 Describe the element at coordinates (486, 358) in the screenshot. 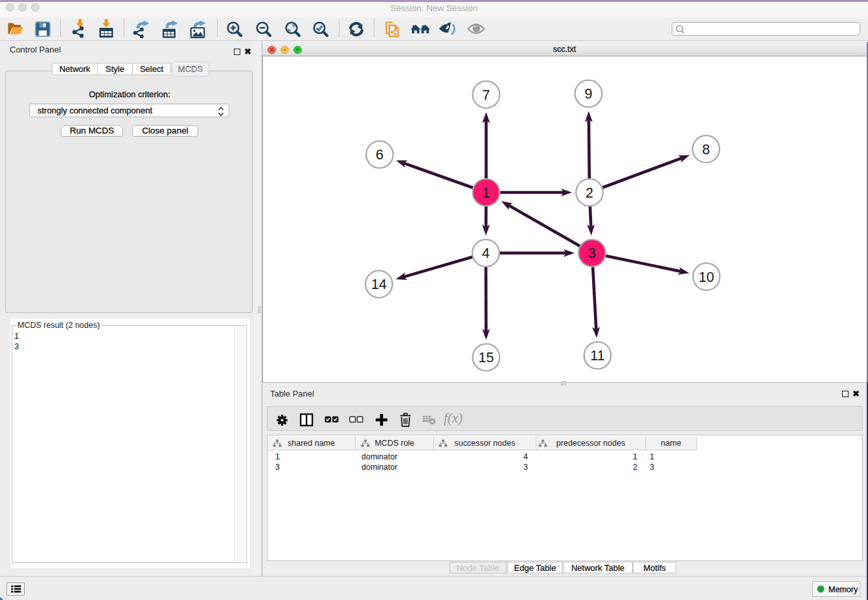

I see `svg-text: 15` at that location.